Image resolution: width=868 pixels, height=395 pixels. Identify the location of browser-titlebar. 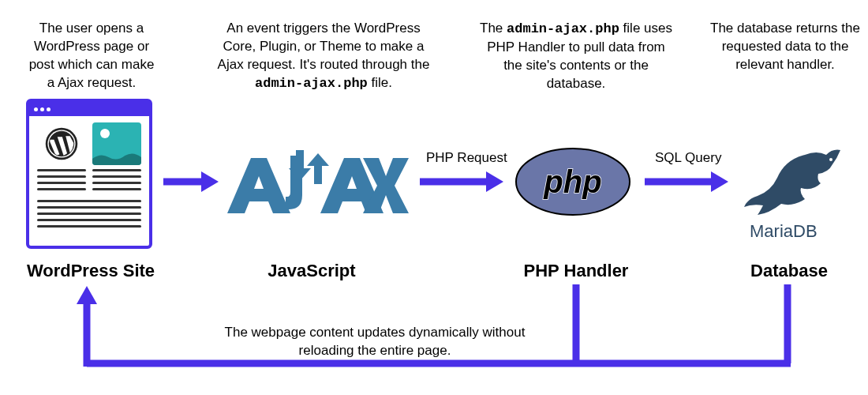
(89, 109).